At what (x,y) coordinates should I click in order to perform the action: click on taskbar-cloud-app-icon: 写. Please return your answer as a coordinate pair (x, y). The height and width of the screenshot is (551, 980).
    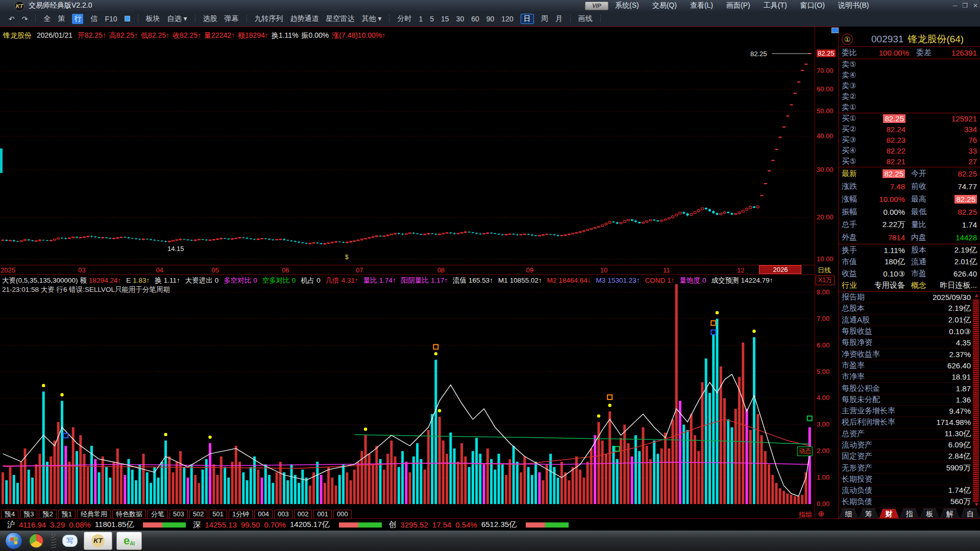
    Looking at the image, I should click on (70, 541).